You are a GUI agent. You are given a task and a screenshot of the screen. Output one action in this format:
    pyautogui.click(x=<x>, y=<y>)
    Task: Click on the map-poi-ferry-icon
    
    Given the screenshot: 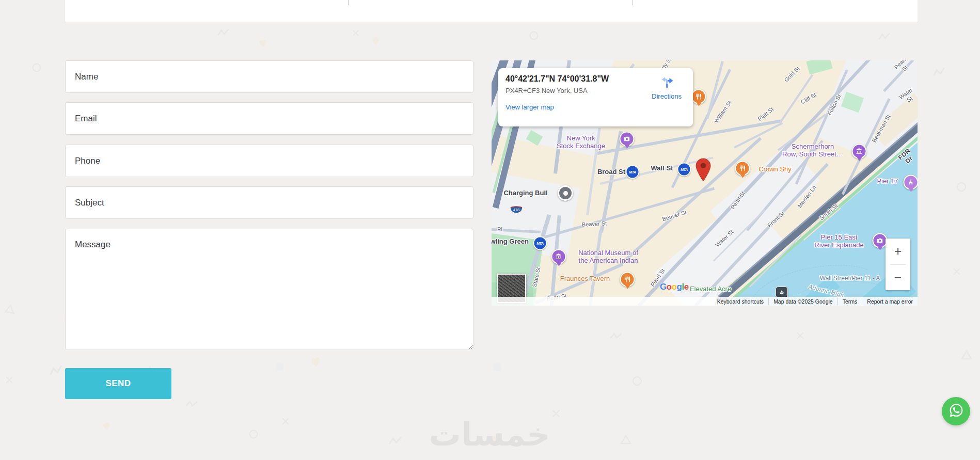 What is the action you would take?
    pyautogui.click(x=782, y=292)
    